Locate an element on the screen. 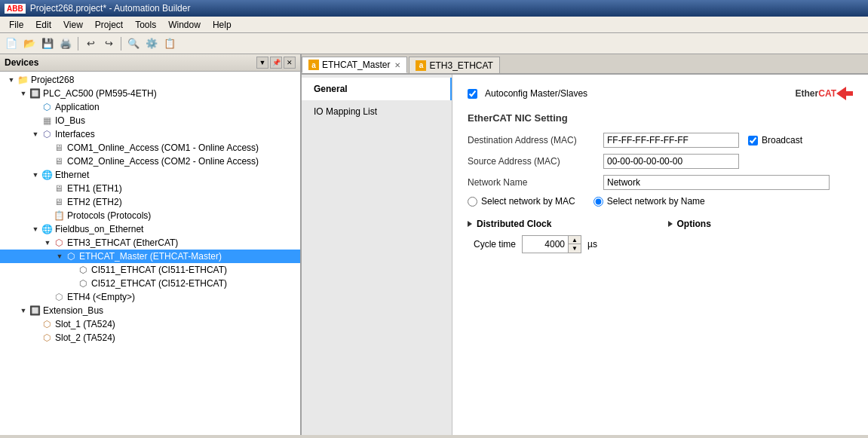 Image resolution: width=868 pixels, height=438 pixels. tree-label-fieldbus: Fieldbus_on_Ethernet is located at coordinates (100, 229).